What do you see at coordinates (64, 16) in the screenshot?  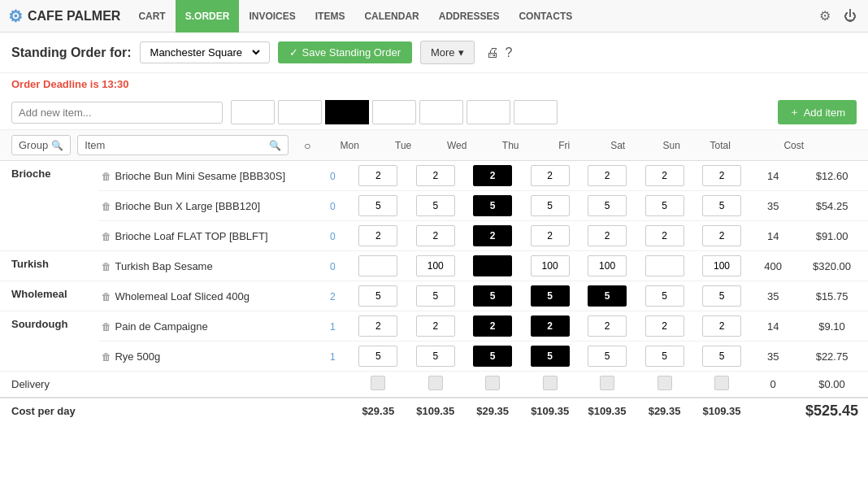 I see `brand-logo: ⚙ CAFE PALMER` at bounding box center [64, 16].